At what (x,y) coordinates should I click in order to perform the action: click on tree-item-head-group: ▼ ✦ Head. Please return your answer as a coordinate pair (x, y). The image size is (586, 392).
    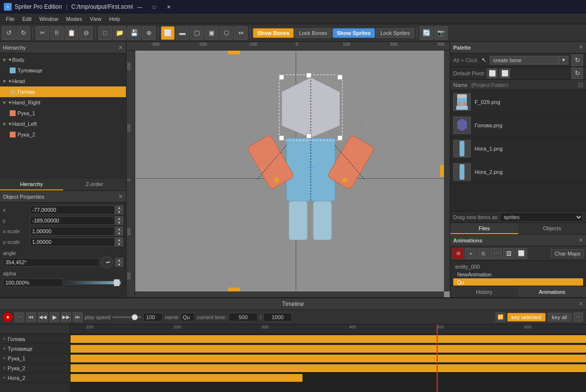
    Looking at the image, I should click on (63, 81).